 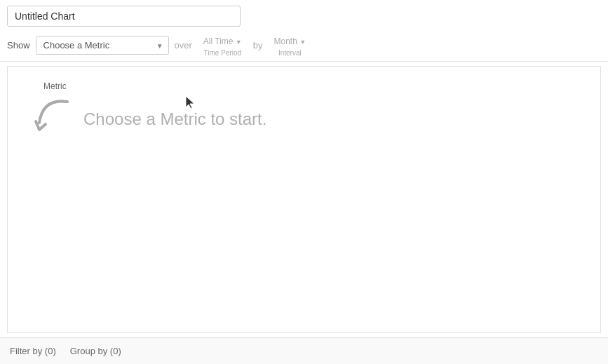 What do you see at coordinates (304, 15) in the screenshot?
I see `title-bar` at bounding box center [304, 15].